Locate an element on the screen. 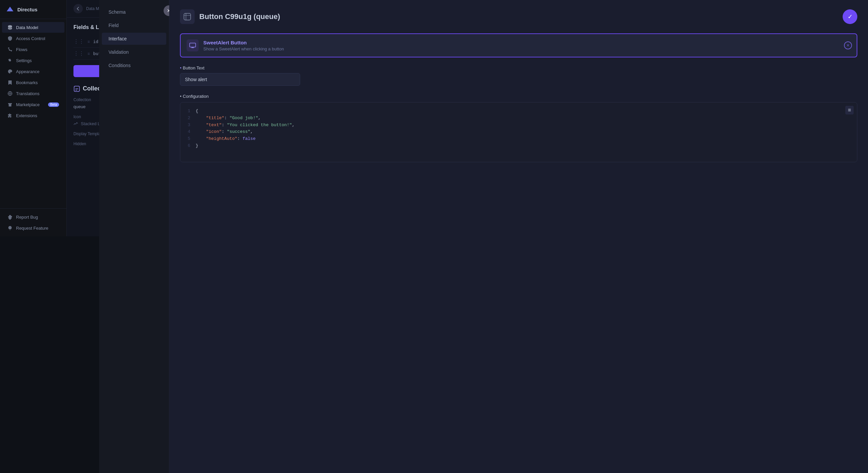 This screenshot has width=868, height=473. tab-validation: Validation is located at coordinates (134, 52).